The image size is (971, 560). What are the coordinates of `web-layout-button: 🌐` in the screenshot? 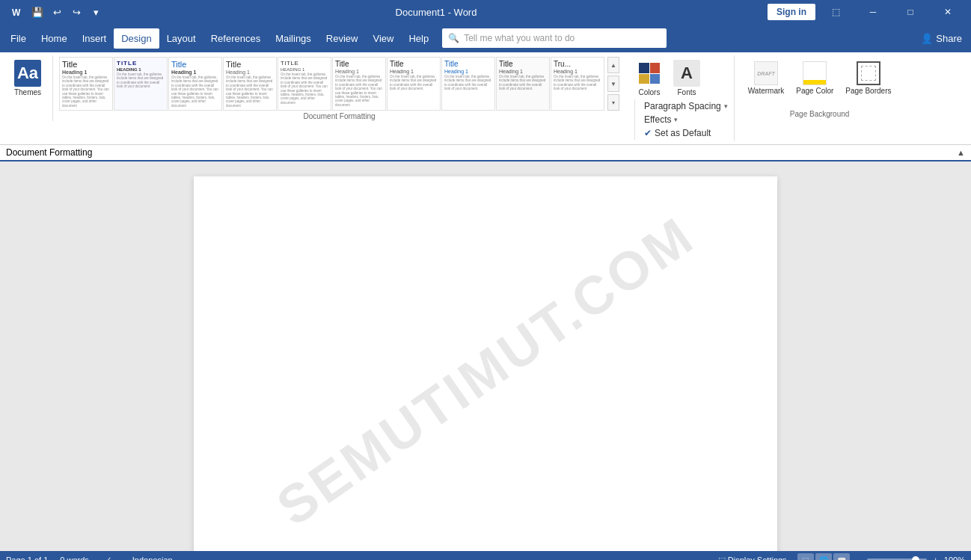 It's located at (824, 556).